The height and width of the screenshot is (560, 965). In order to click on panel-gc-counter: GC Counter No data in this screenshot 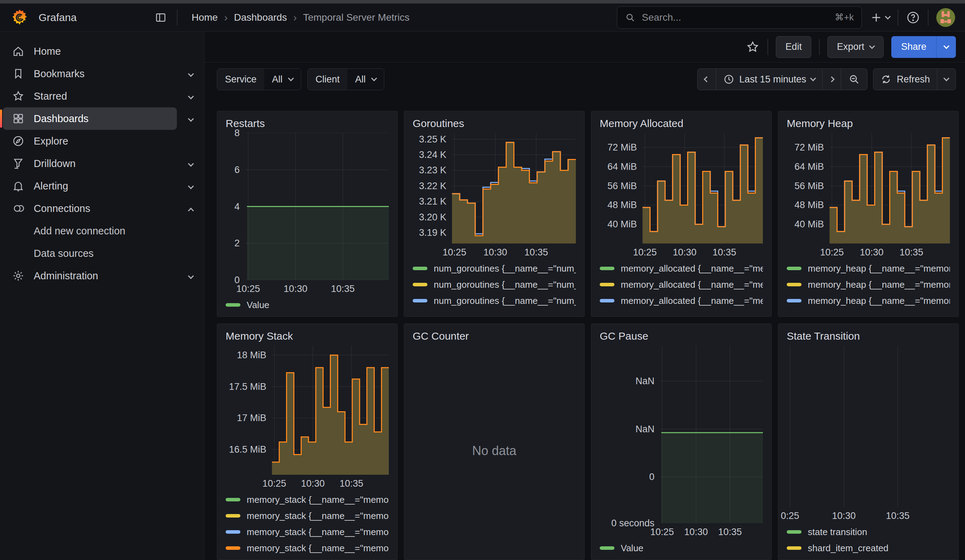, I will do `click(494, 442)`.